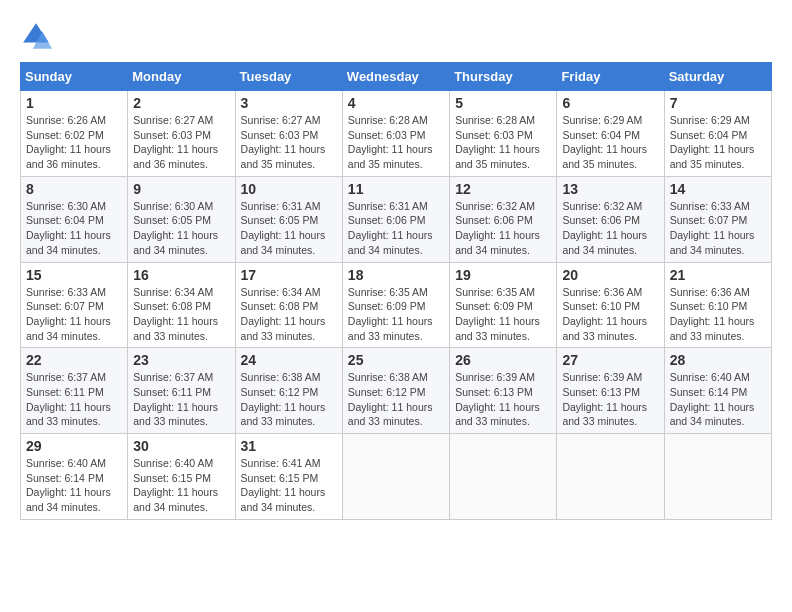  I want to click on day-detail: Sunrise: 6:30 AM Sunset: 6:04 PM Dayligh…, so click(74, 228).